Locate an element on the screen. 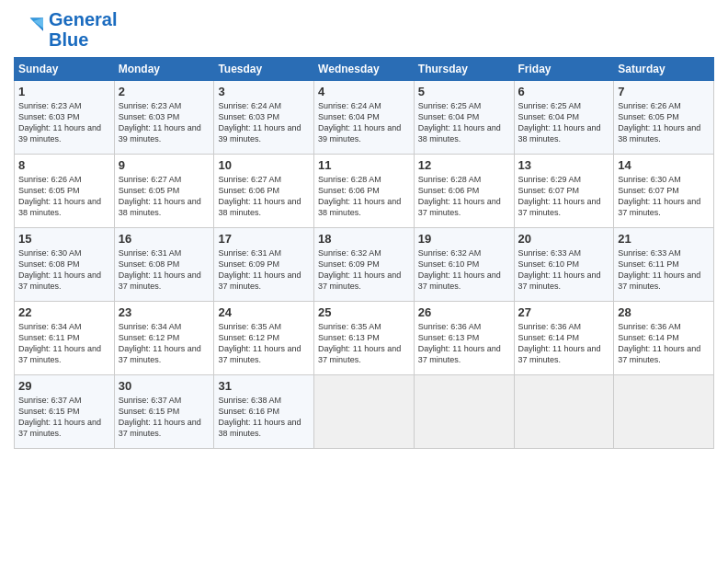 This screenshot has height=563, width=728. cell-text: Sunrise: 6:27 AMSunset: 6:05 PMDaylight:… is located at coordinates (160, 196).